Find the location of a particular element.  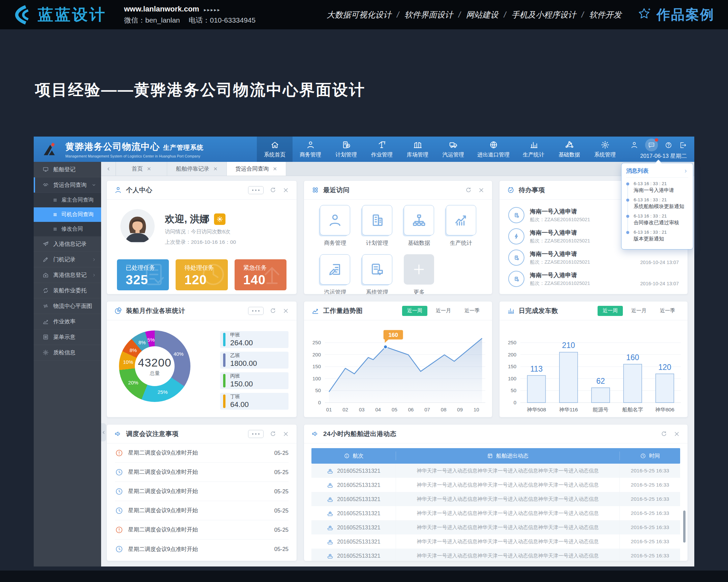

donut-slice-label: 8% is located at coordinates (133, 350).